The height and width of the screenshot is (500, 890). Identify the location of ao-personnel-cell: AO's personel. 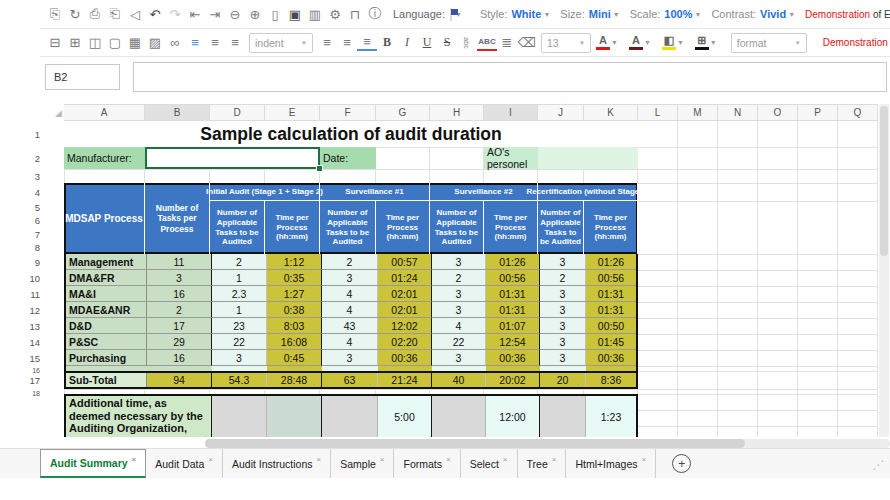
(511, 158).